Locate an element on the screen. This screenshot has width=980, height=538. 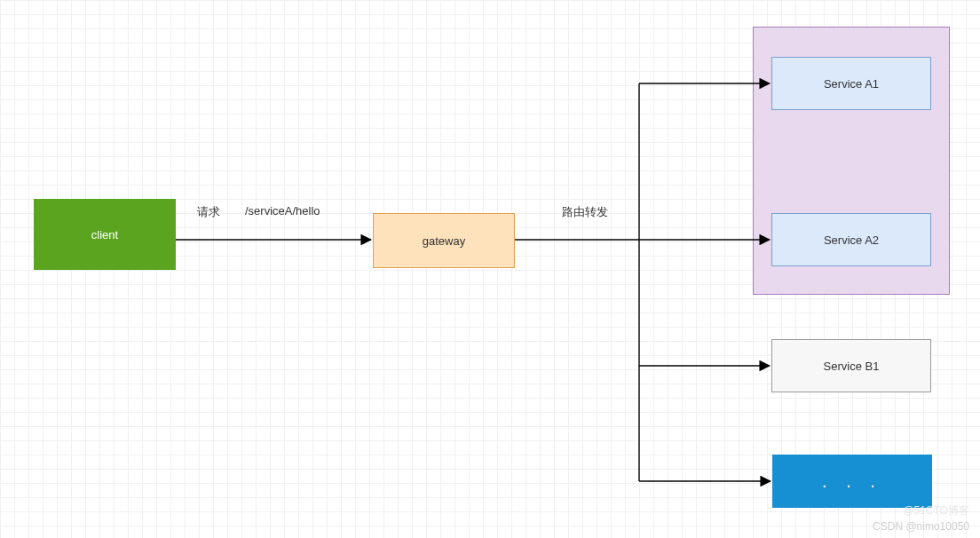
service-b1-node: Service B1 is located at coordinates (851, 366).